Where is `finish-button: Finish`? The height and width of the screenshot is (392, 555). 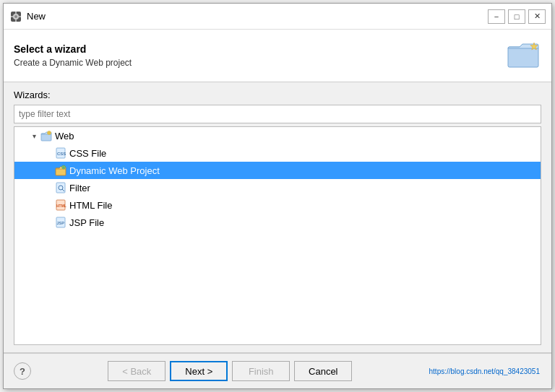
finish-button: Finish is located at coordinates (261, 371).